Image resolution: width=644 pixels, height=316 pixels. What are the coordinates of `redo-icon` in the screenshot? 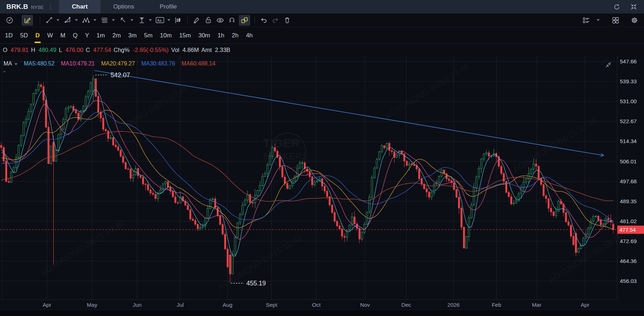 It's located at (275, 20).